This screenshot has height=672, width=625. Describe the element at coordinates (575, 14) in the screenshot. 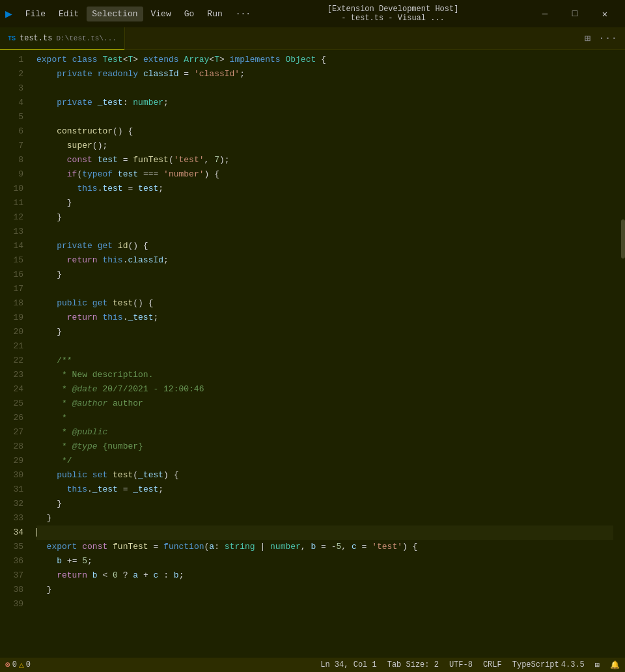

I see `maximize-button: □` at that location.